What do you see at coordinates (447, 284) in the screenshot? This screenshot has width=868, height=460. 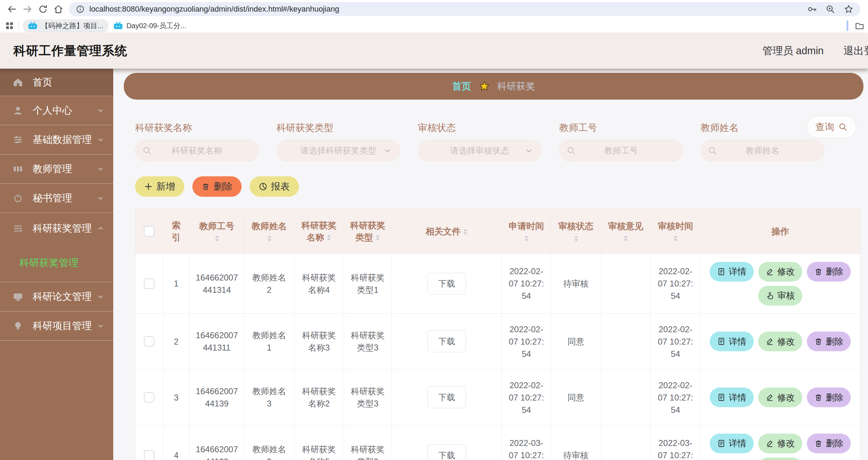 I see `cell-file: 下载` at bounding box center [447, 284].